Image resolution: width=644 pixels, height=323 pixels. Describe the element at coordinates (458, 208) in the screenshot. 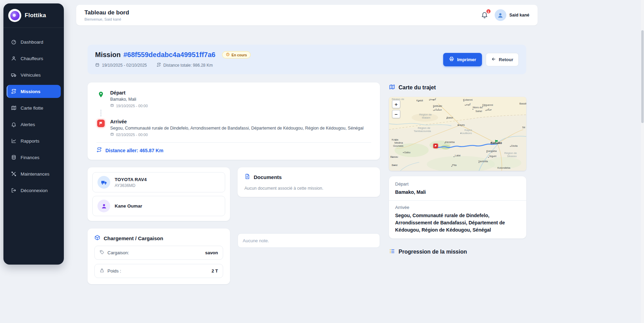

I see `route-summary-card: Départ Bamako, Mali Arrivée Segou, Commu…` at that location.